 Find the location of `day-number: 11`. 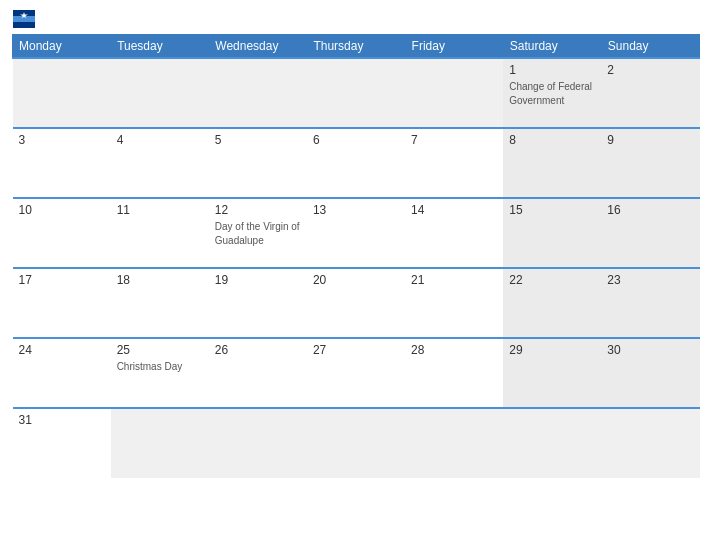

day-number: 11 is located at coordinates (160, 210).